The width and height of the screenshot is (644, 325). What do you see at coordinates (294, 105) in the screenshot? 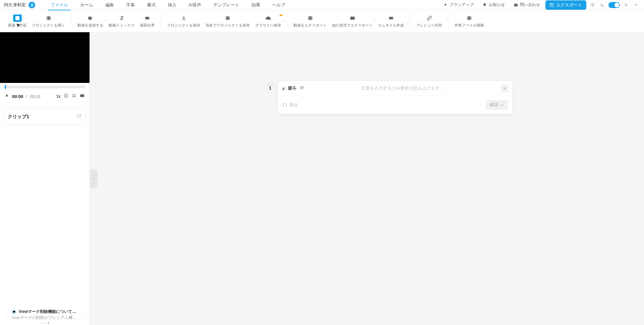
I see `listen-label: 再生` at bounding box center [294, 105].